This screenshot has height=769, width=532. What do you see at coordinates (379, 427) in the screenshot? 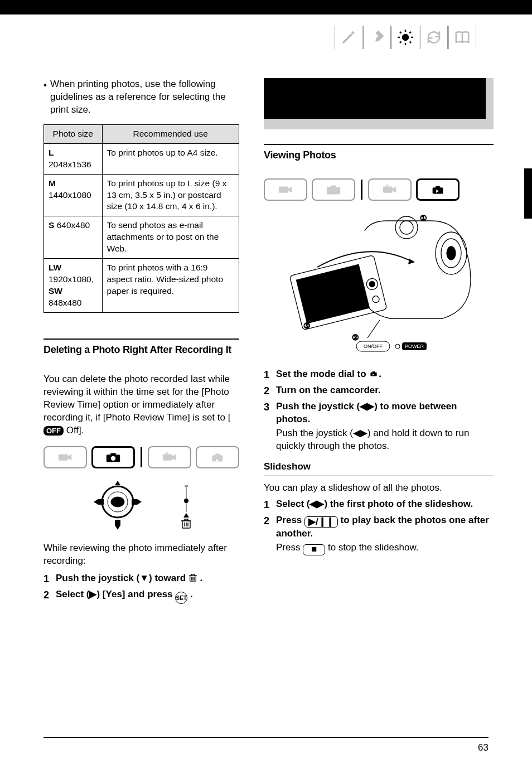
I see `right-step-3: Push the joystick (◀▶) to move between p…` at bounding box center [379, 427].